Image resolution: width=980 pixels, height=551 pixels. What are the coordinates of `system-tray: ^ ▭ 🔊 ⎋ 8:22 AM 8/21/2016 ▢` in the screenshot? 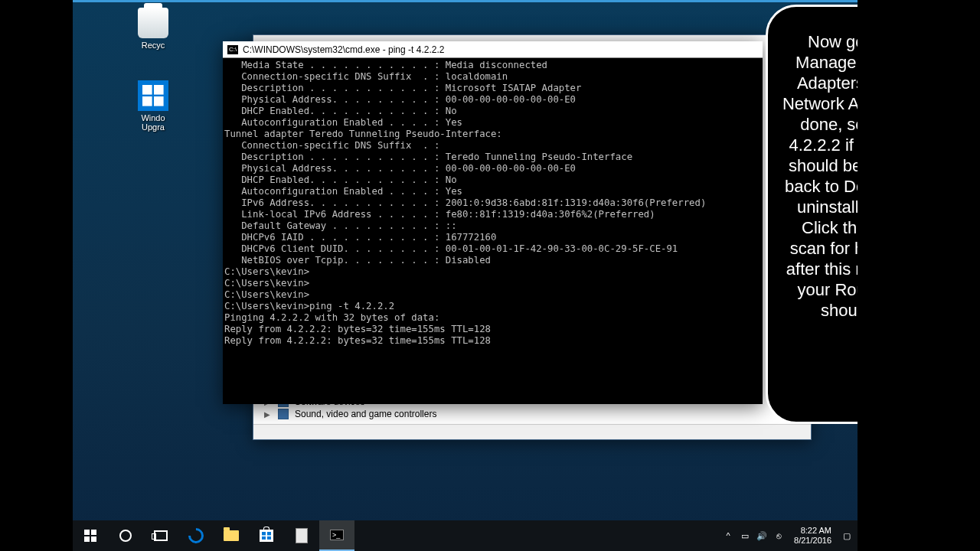 It's located at (789, 536).